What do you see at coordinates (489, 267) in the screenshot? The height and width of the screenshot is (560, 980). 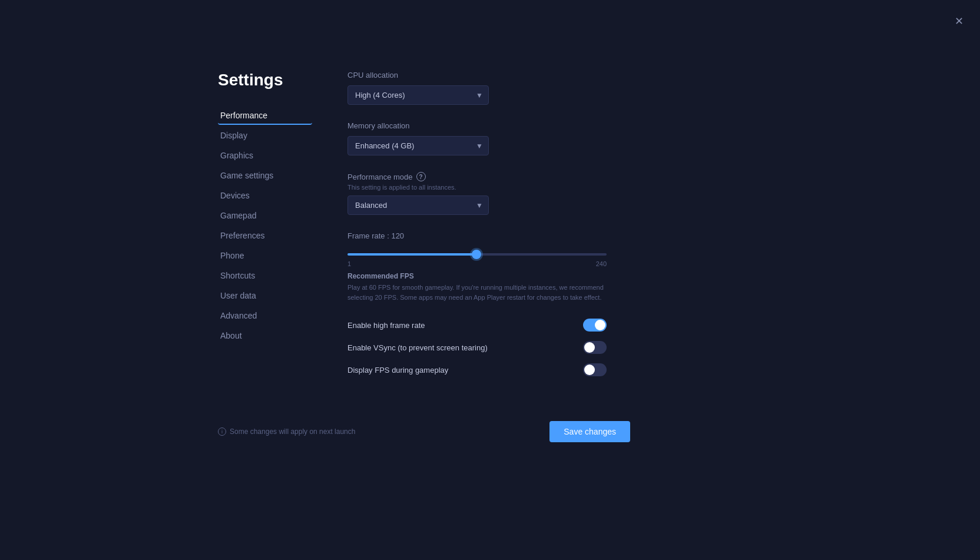 I see `frame-rate-section: Frame rate : 120 1 240 Recommended FPS P…` at bounding box center [489, 267].